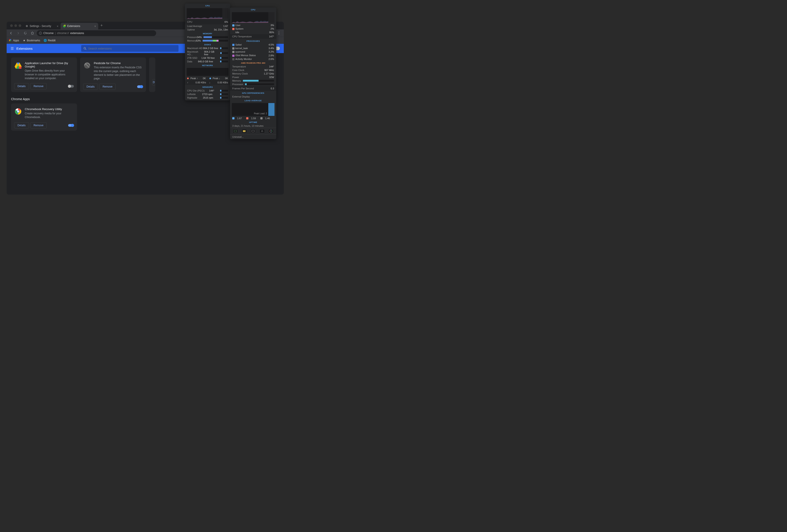  Describe the element at coordinates (233, 48) in the screenshot. I see `app-dot-icon` at that location.